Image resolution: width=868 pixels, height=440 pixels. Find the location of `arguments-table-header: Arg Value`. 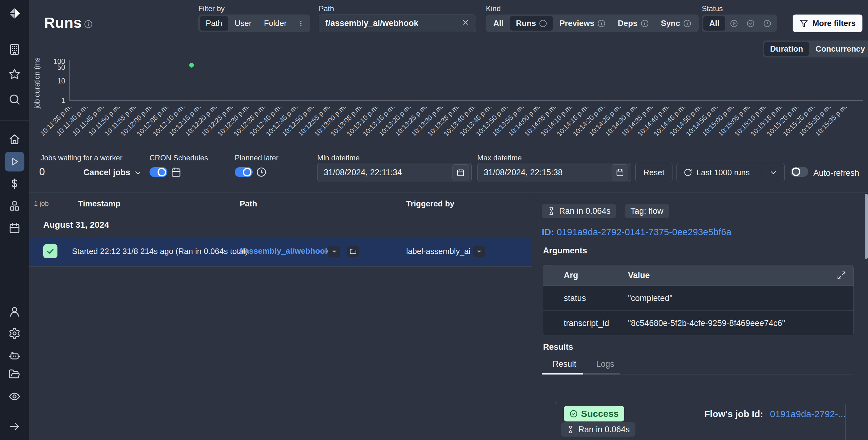

arguments-table-header: Arg Value is located at coordinates (699, 275).